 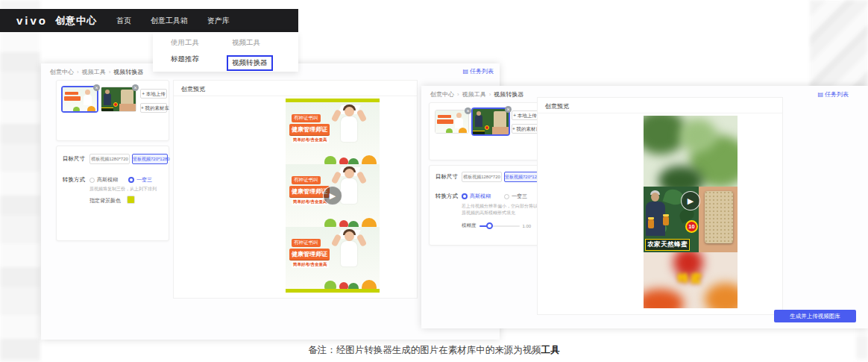 What do you see at coordinates (691, 151) in the screenshot?
I see `blurred-top-region` at bounding box center [691, 151].